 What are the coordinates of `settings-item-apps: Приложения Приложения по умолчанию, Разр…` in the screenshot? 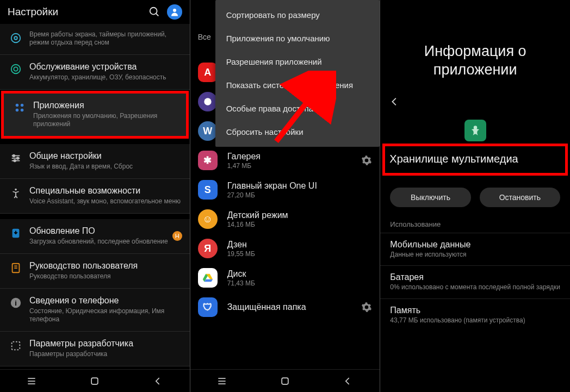 It's located at (95, 115).